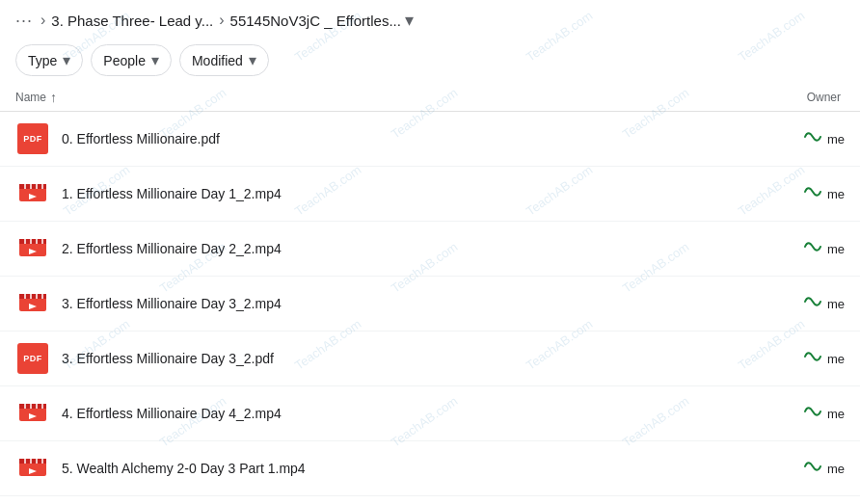 This screenshot has width=860, height=504. What do you see at coordinates (430, 98) in the screenshot?
I see `table-header: Name ↑ Owner` at bounding box center [430, 98].